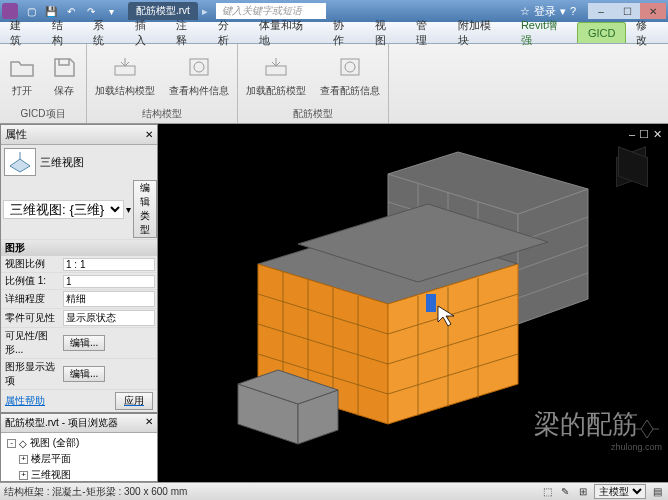 The height and width of the screenshot is (500, 668). I want to click on tab-manage: 管理, so click(427, 32).